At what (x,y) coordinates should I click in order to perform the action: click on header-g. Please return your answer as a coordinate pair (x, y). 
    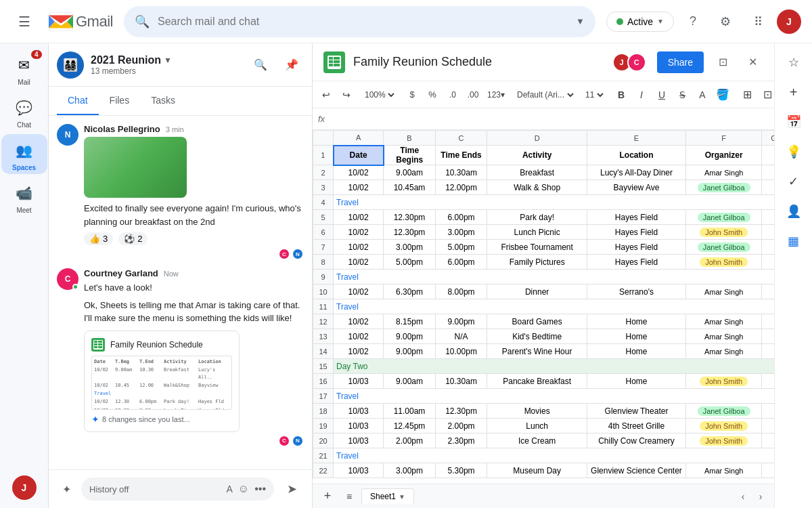
    Looking at the image, I should click on (768, 156).